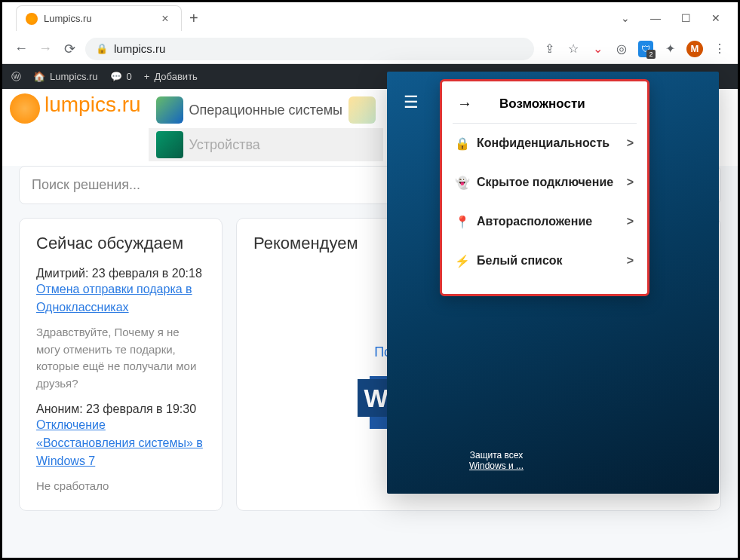 The image size is (740, 560). Describe the element at coordinates (370, 49) in the screenshot. I see `address-bar: ← → ⟳ 🔒 lumpics.ru ⇪ ☆ ⌄ ◎ 🛡 2 ✦ M ⋮` at that location.